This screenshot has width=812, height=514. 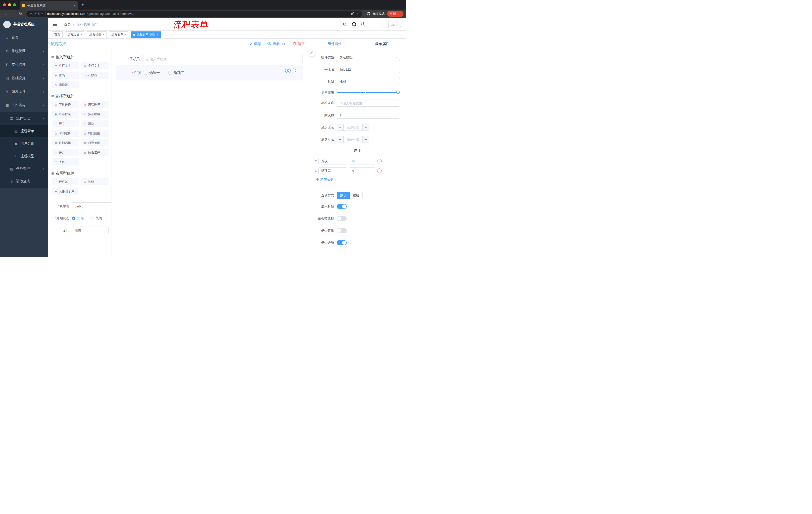 I want to click on tab-component-props: 组件属性, so click(x=335, y=44).